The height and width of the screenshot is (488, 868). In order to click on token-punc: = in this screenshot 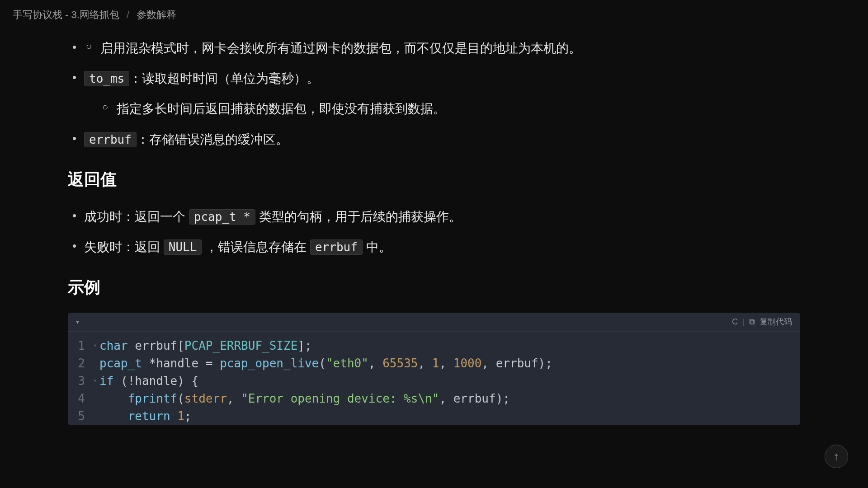, I will do `click(209, 363)`.